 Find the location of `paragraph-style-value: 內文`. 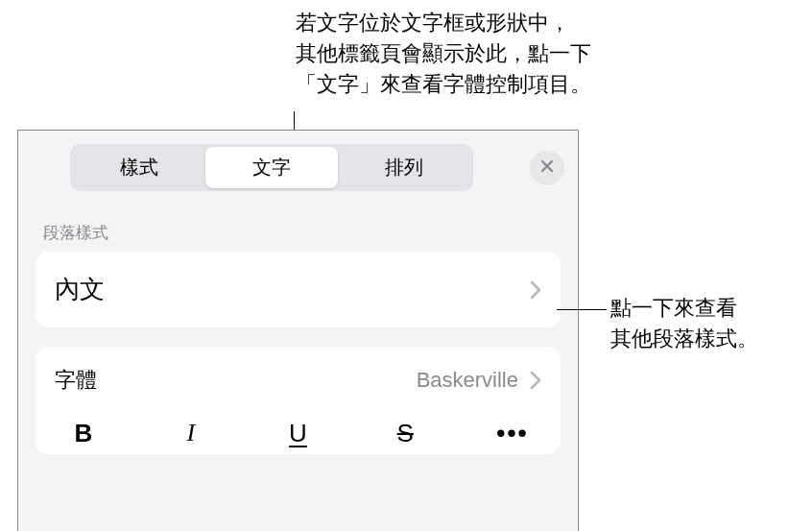

paragraph-style-value: 內文 is located at coordinates (80, 290).